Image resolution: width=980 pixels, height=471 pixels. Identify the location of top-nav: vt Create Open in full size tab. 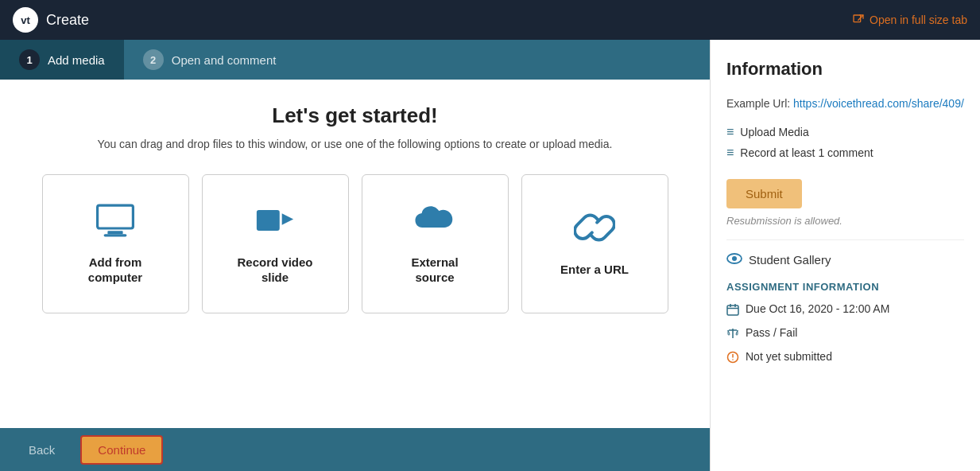
(490, 20).